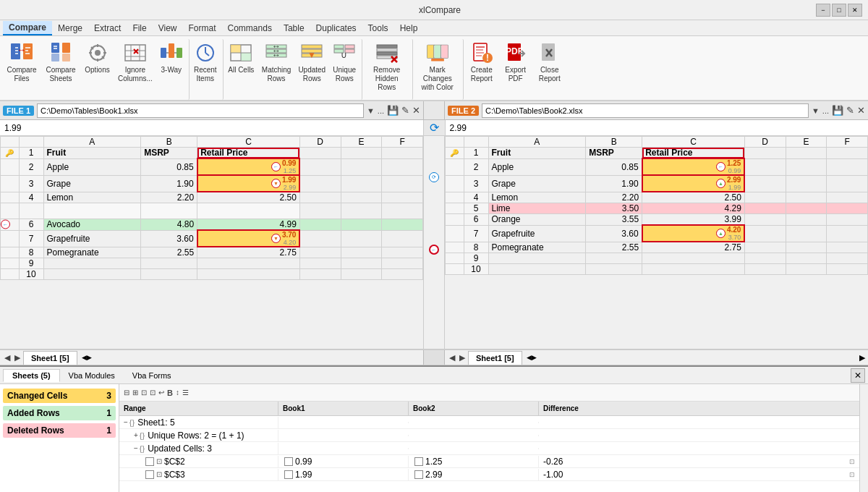 Image resolution: width=868 pixels, height=492 pixels. What do you see at coordinates (136, 436) in the screenshot?
I see `detail-expand-unique: +` at bounding box center [136, 436].